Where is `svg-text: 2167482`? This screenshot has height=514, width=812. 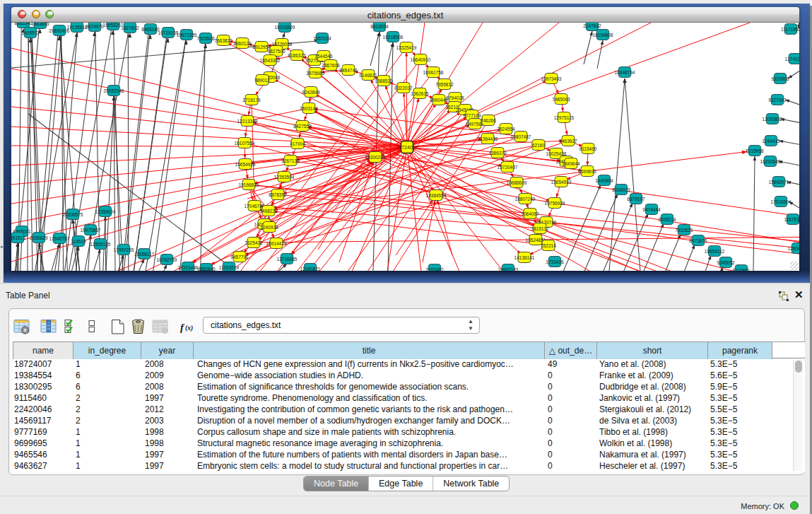 svg-text: 2167482 is located at coordinates (435, 269).